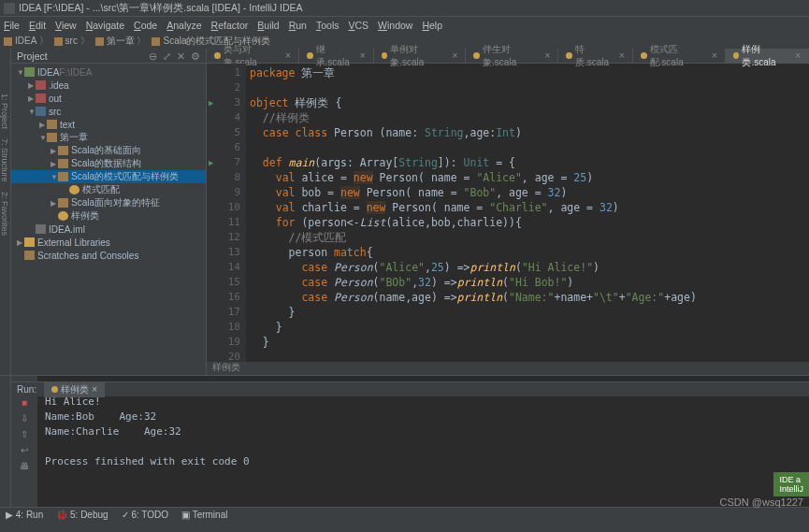  Describe the element at coordinates (6, 443) in the screenshot. I see `run-left-strip` at that location.